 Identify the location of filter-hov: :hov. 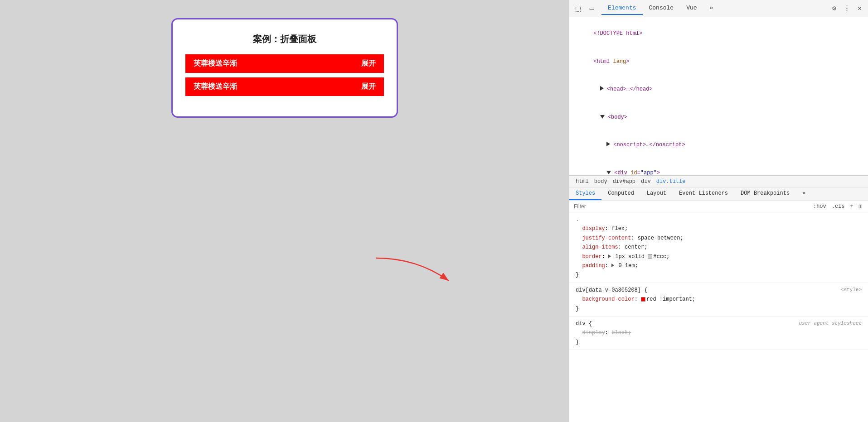
(820, 206).